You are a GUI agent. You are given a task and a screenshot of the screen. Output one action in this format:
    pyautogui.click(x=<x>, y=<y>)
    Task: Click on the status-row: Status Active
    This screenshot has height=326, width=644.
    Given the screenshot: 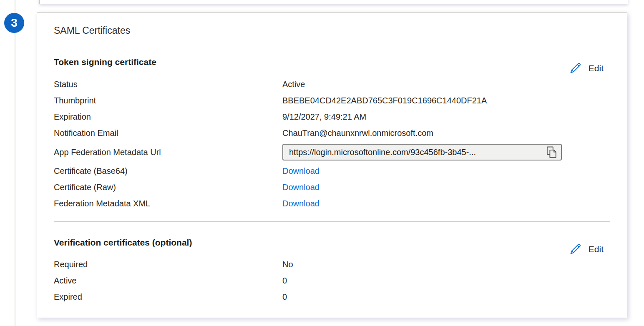 What is the action you would take?
    pyautogui.click(x=332, y=84)
    